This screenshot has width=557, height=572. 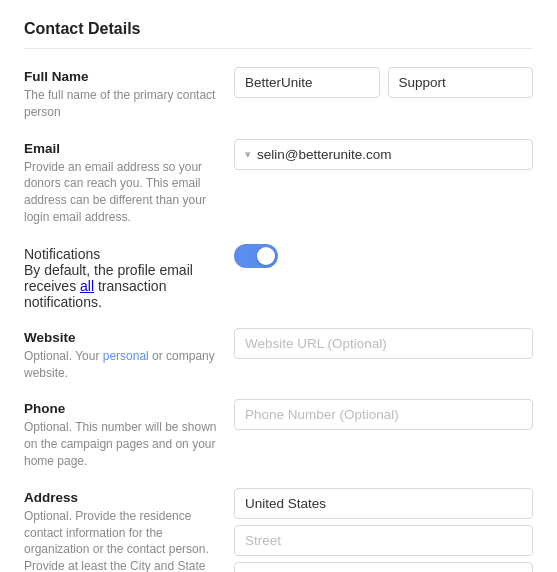 What do you see at coordinates (461, 82) in the screenshot?
I see `last-name-input` at bounding box center [461, 82].